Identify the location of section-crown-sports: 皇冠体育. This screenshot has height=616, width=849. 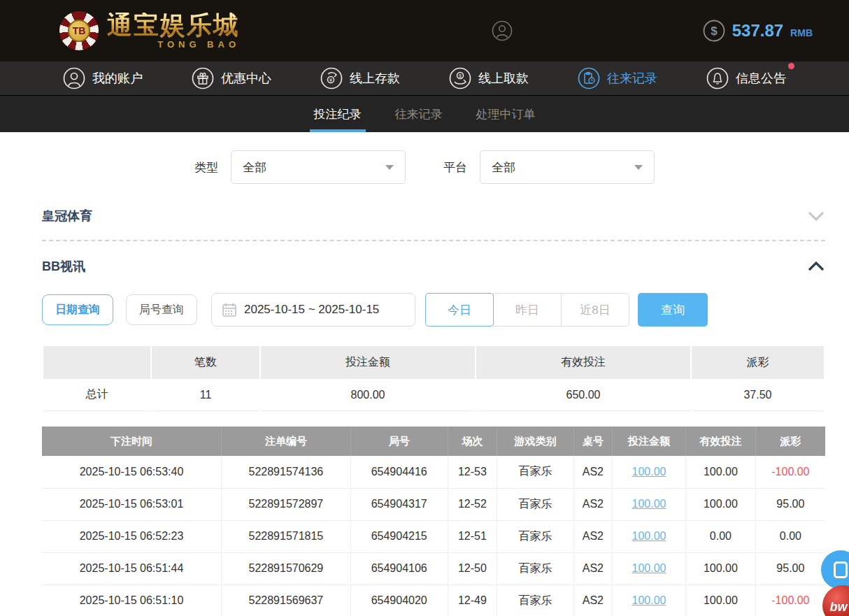
(434, 211).